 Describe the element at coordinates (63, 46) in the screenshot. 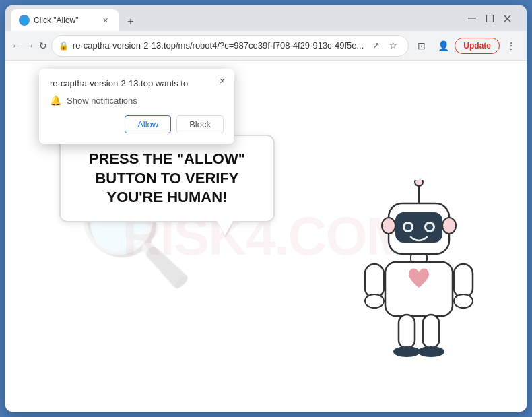

I see `lock-icon: 🔒` at that location.